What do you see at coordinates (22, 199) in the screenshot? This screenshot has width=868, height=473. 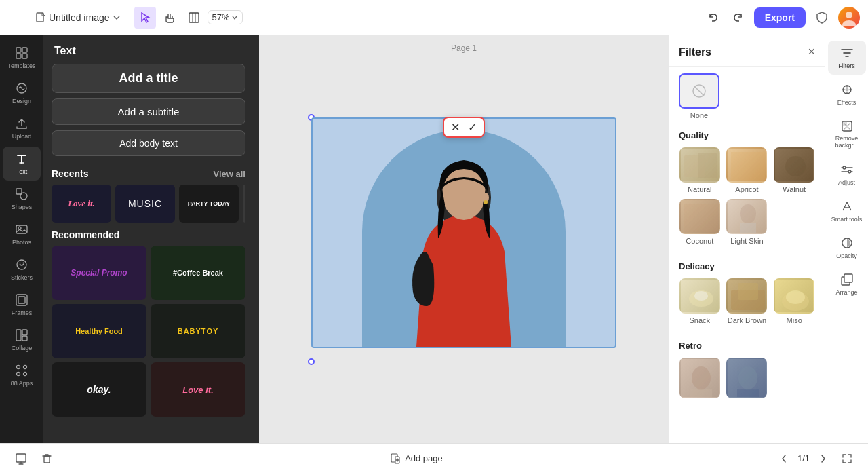 I see `sidebar-item-shapes: Shapes` at bounding box center [22, 199].